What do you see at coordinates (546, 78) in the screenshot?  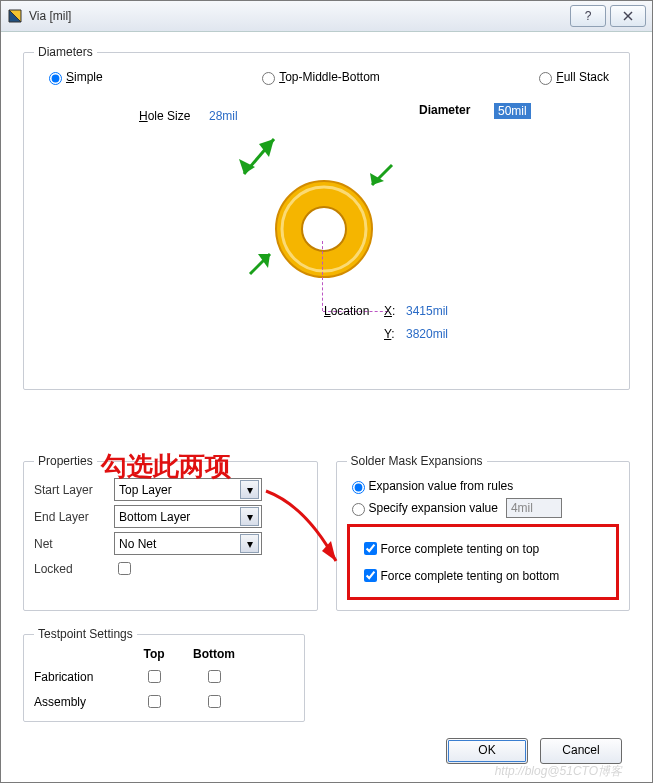 I see `radio-full-input` at bounding box center [546, 78].